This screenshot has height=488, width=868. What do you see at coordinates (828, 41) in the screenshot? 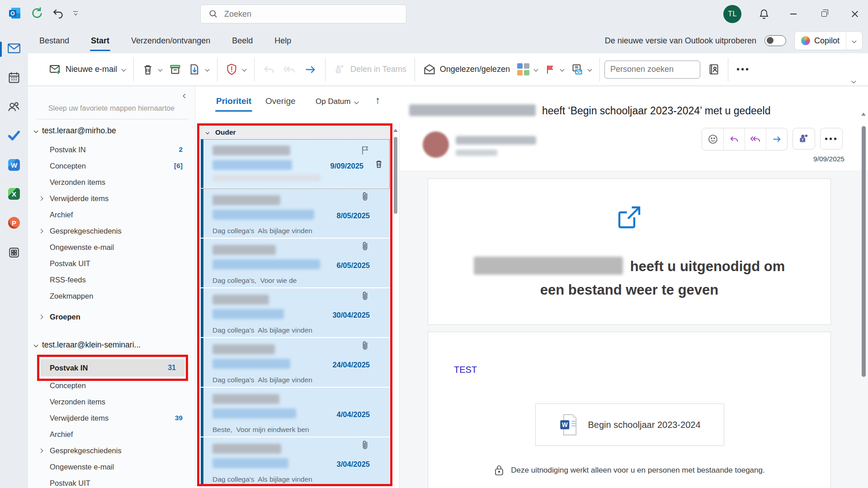
I see `copilot-button: Copilot` at bounding box center [828, 41].